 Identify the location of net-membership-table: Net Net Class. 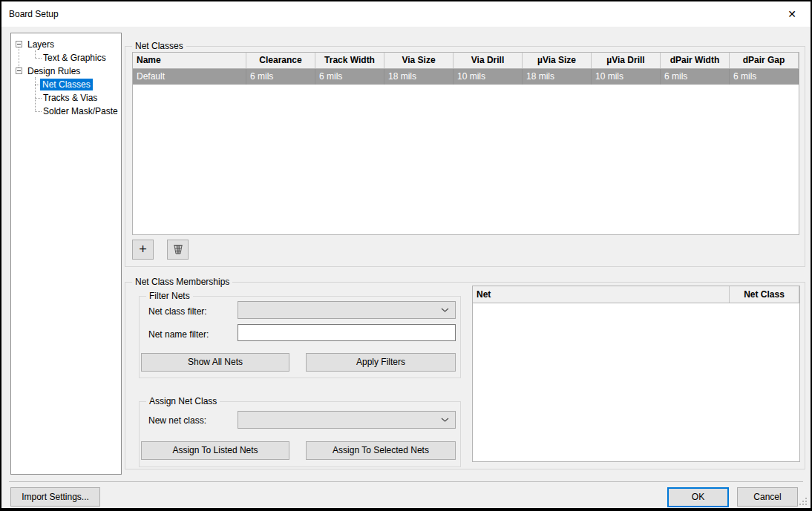
(636, 374).